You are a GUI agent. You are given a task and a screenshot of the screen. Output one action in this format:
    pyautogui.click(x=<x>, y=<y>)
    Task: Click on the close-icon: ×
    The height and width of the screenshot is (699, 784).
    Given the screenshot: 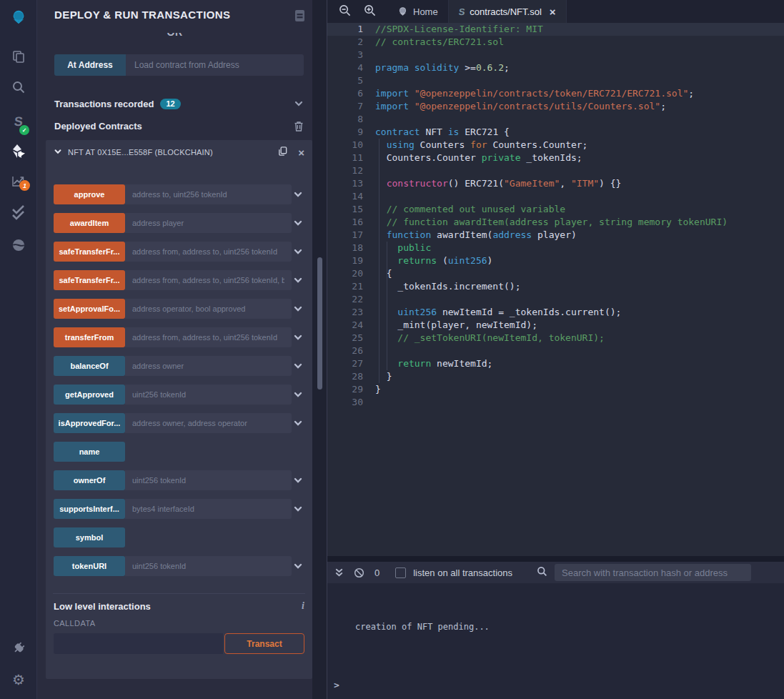 What is the action you would take?
    pyautogui.click(x=302, y=153)
    